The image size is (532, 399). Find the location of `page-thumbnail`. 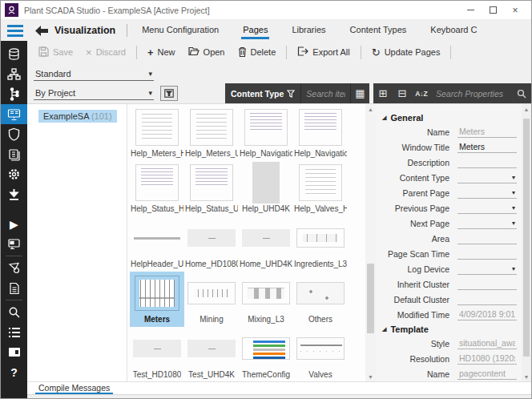

page-thumbnail is located at coordinates (212, 349).